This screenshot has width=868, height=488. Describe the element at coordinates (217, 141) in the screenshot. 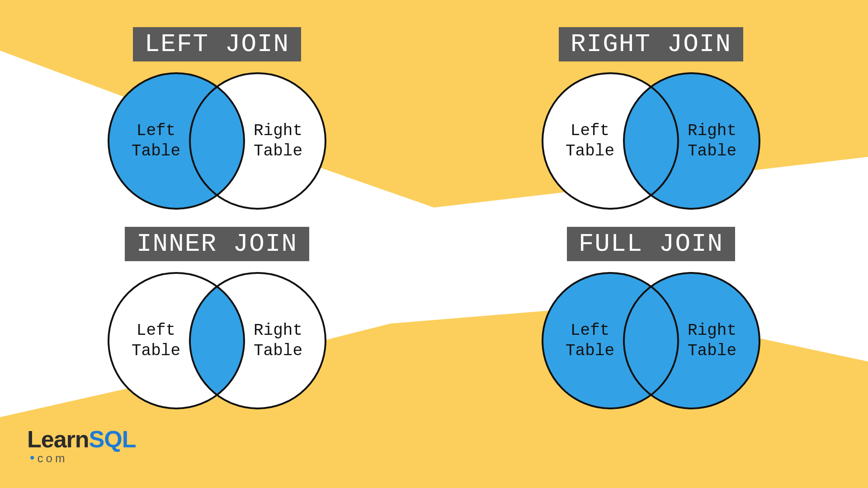

I see `venn-left-join: Left Table Right Table` at that location.